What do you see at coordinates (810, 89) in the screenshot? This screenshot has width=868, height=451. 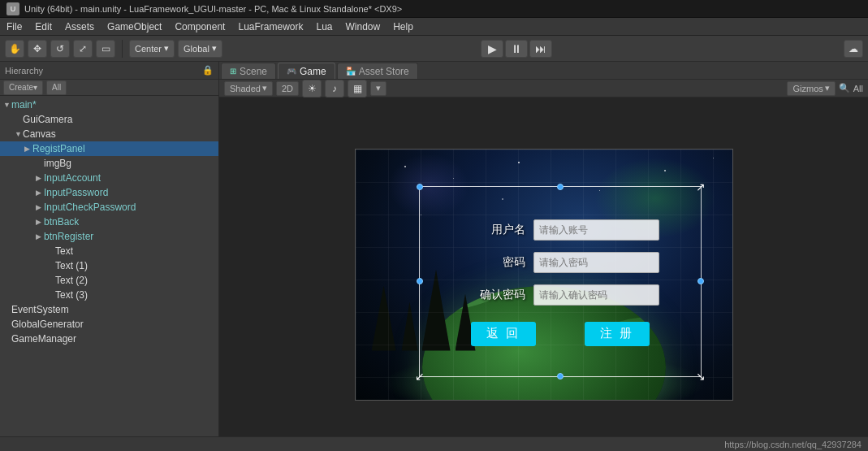 I see `gizmos-dropdown: Gizmos ▾` at bounding box center [810, 89].